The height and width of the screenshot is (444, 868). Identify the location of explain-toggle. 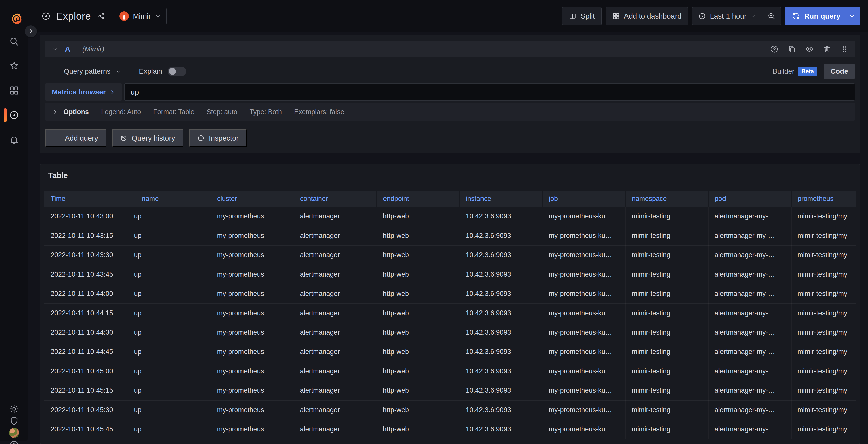
(177, 71).